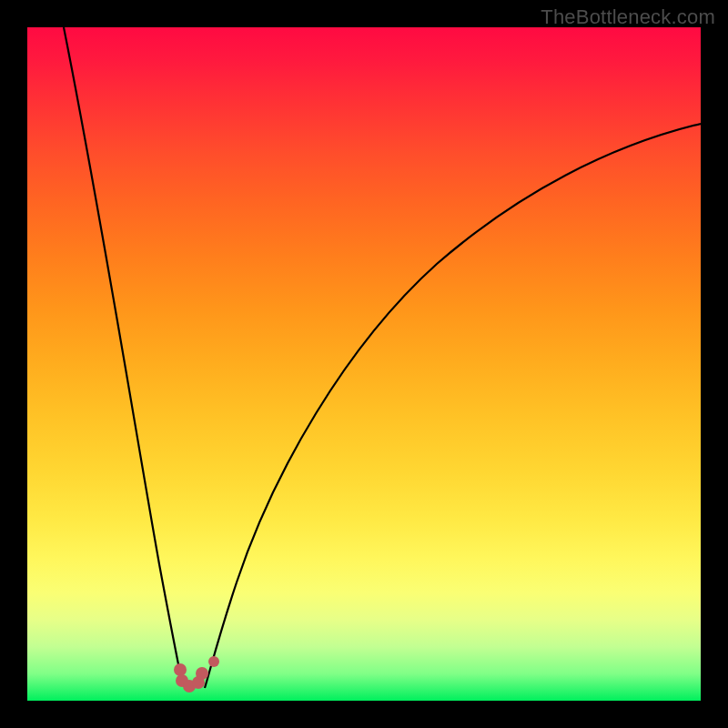  What do you see at coordinates (197, 674) in the screenshot?
I see `u-marker-group` at bounding box center [197, 674].